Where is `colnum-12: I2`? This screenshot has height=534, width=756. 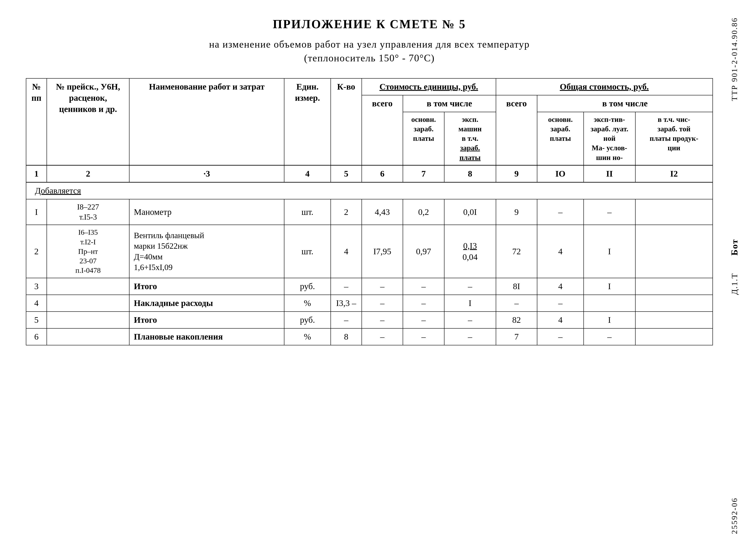 colnum-12: I2 is located at coordinates (674, 174).